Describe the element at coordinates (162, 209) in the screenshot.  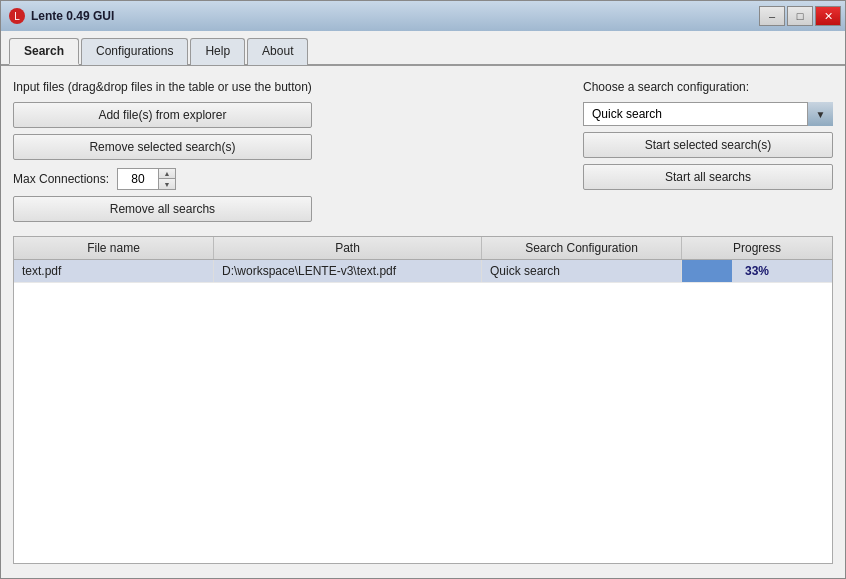
I see `remove-all-button: Remove all searchs` at that location.